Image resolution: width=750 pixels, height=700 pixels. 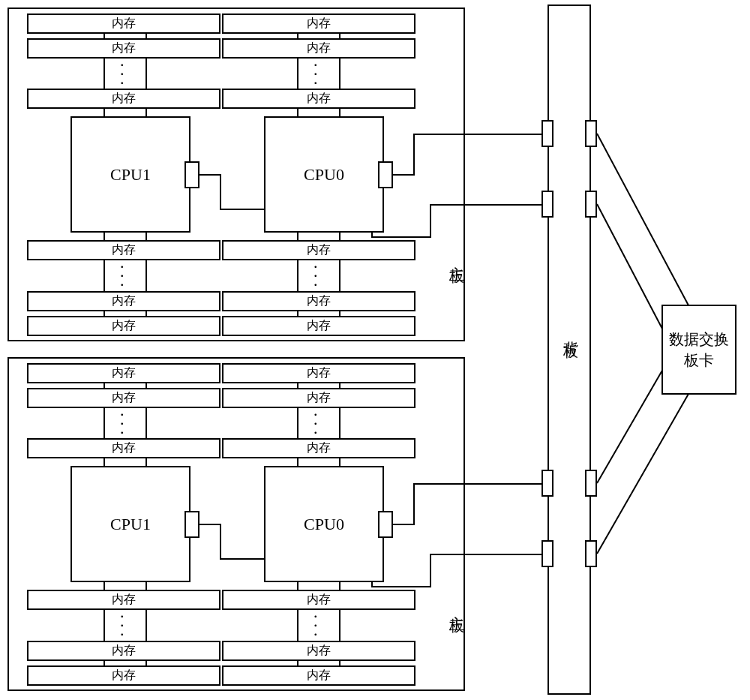 What do you see at coordinates (572, 332) in the screenshot?
I see `backplane-label: 背板` at bounding box center [572, 332].